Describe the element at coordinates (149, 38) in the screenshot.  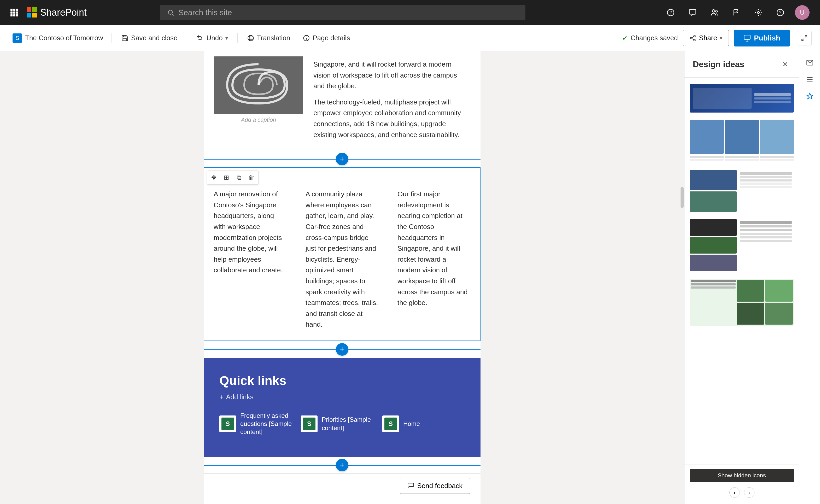
I see `save-close-button: Save and close` at that location.